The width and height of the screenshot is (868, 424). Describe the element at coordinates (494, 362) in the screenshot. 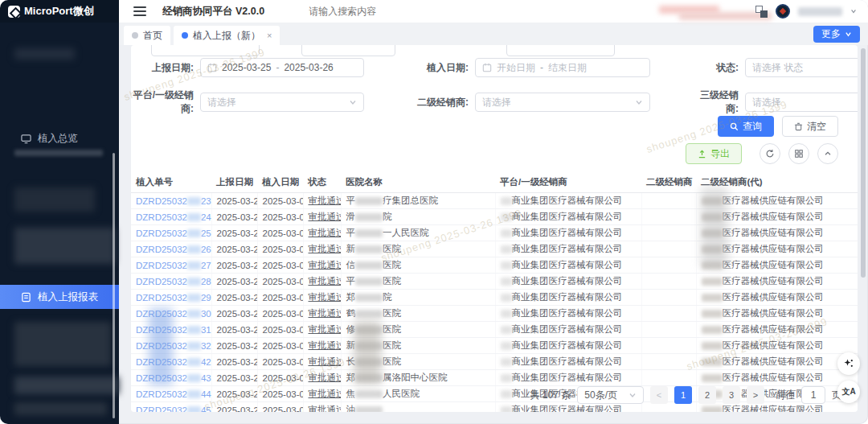

I see `table-row: DZRD25032422025-03-252025-03-01审批通过长医院商业…` at that location.